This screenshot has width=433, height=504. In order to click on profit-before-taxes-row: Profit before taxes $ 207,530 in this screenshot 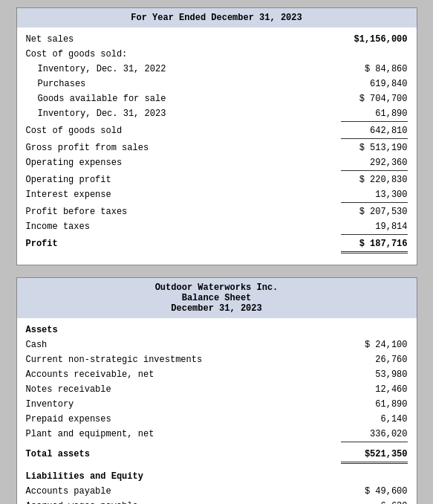, I will do `click(217, 212)`.